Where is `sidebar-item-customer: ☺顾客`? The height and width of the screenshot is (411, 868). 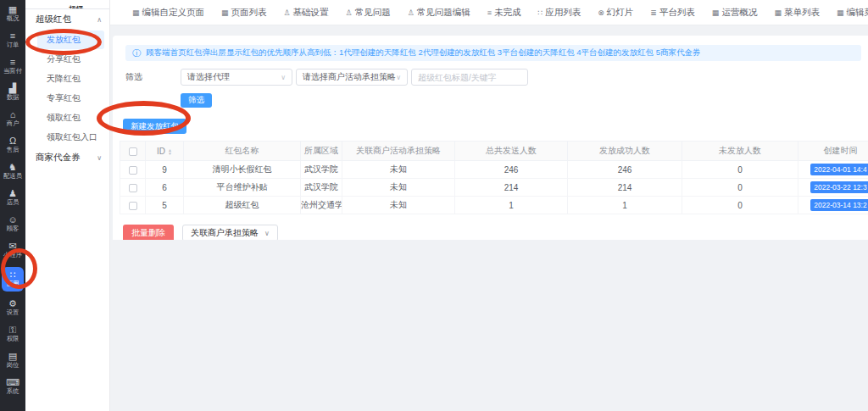
sidebar-item-customer: ☺顾客 is located at coordinates (13, 224).